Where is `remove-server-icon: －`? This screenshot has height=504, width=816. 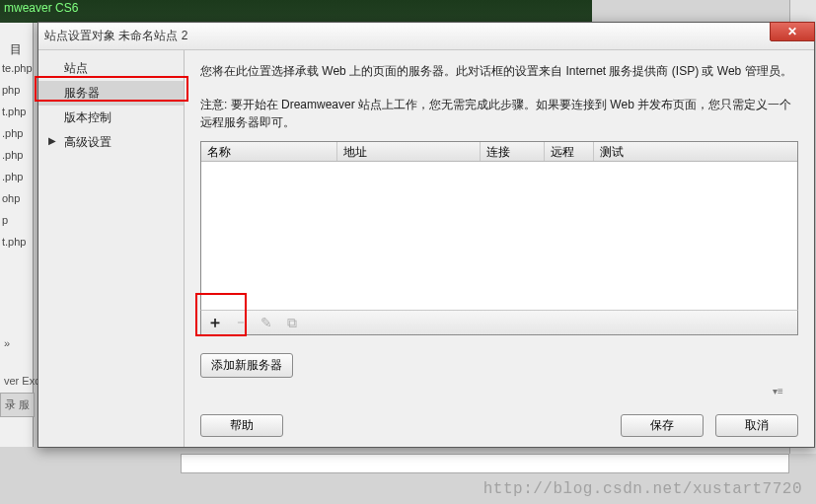
remove-server-icon: － is located at coordinates (241, 323).